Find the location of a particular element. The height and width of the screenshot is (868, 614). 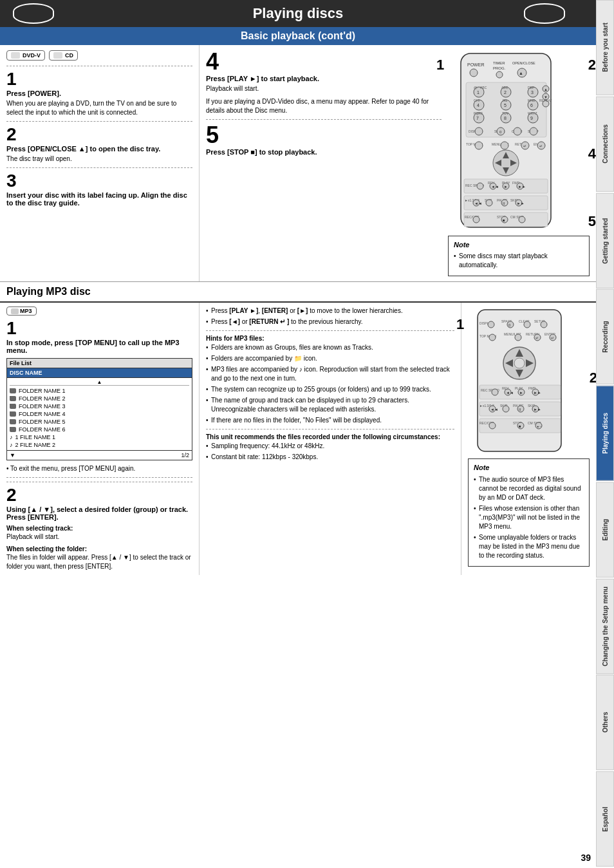

sidebar-tab-playing-discs: Playing discs is located at coordinates (605, 433).